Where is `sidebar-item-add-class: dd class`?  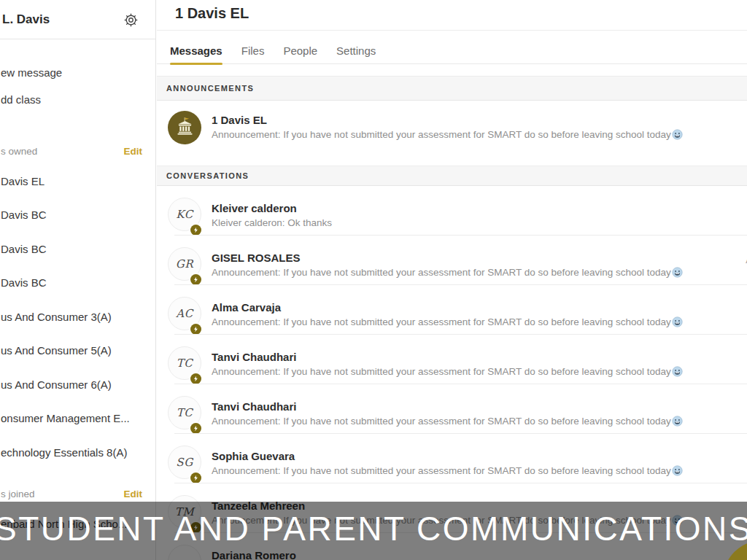 sidebar-item-add-class: dd class is located at coordinates (20, 99).